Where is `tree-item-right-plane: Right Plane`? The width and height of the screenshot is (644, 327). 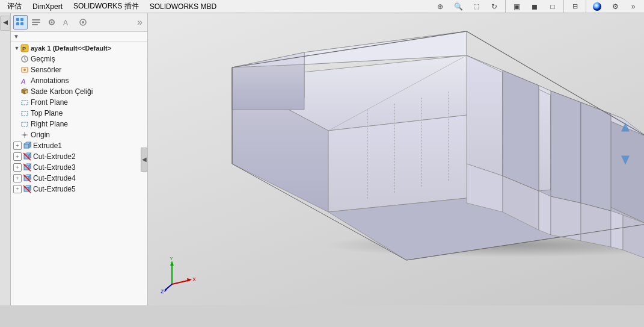
tree-item-right-plane: Right Plane is located at coordinates (79, 124).